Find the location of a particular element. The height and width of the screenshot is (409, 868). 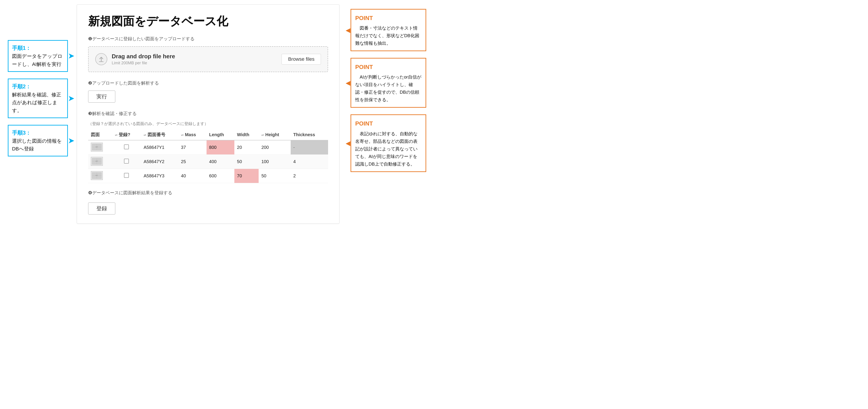

step3-arrow: ➤ is located at coordinates (71, 141).